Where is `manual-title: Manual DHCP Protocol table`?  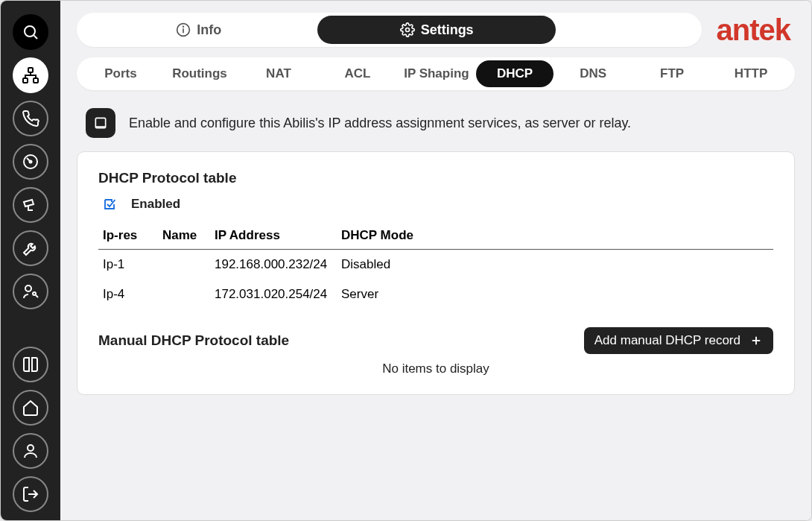
manual-title: Manual DHCP Protocol table is located at coordinates (194, 341).